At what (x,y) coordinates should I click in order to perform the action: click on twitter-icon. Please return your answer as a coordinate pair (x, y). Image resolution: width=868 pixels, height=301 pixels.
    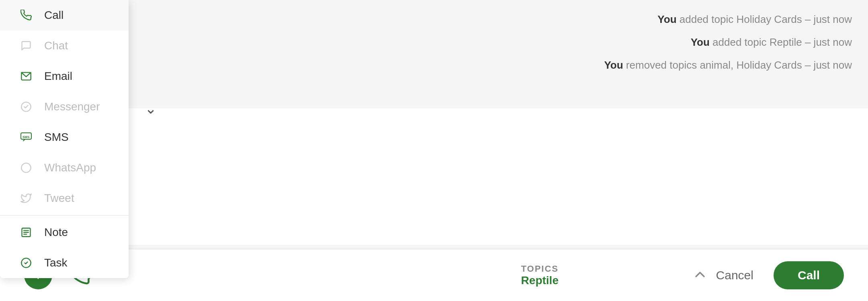
    Looking at the image, I should click on (26, 198).